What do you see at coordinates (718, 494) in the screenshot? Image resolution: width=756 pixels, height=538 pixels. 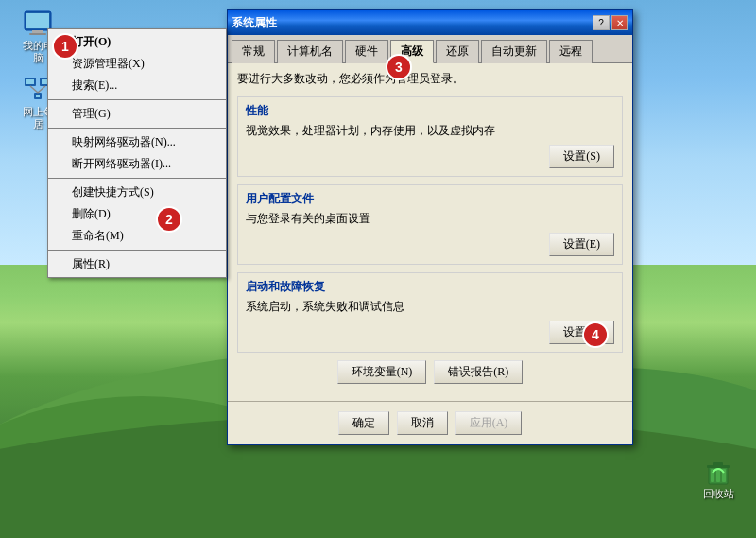 I see `recycle-bin-label: 回收站` at bounding box center [718, 494].